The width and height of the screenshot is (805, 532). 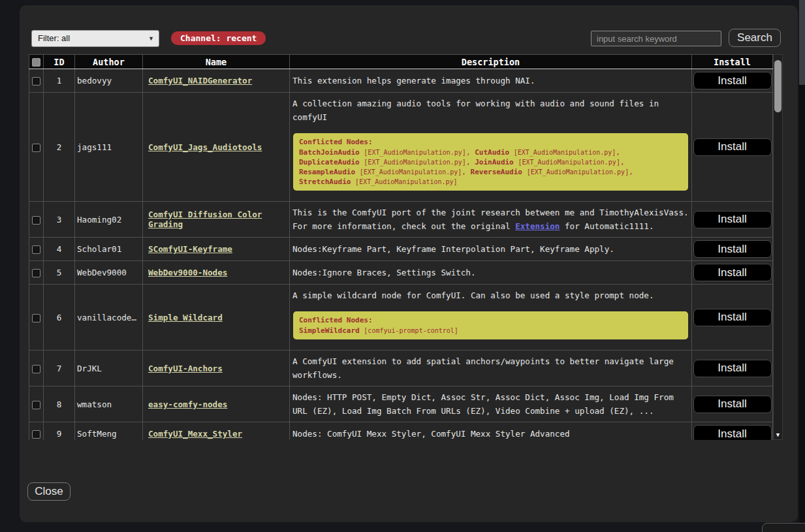 What do you see at coordinates (109, 368) in the screenshot?
I see `row-author: DrJKL` at bounding box center [109, 368].